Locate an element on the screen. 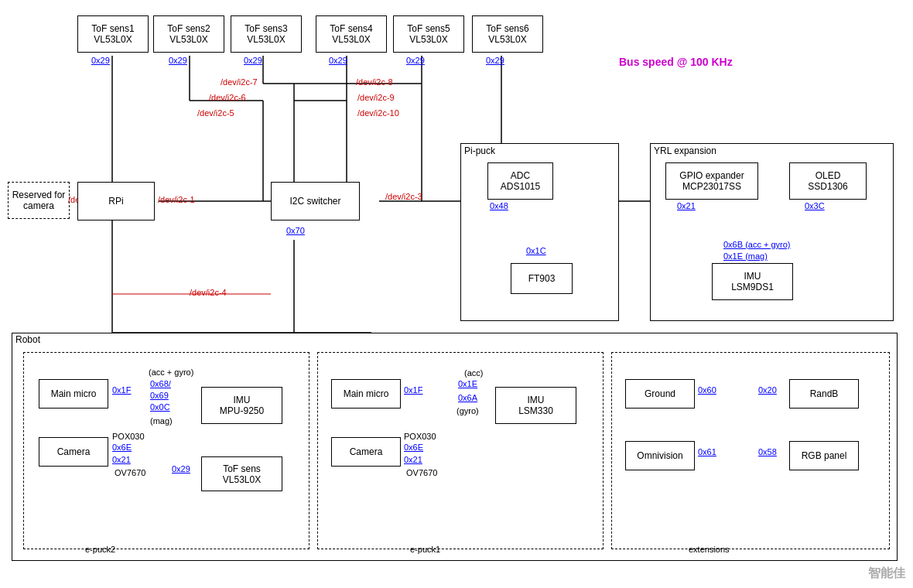 Image resolution: width=913 pixels, height=588 pixels. epuck1-imu-box: IMULSM330 is located at coordinates (535, 405).